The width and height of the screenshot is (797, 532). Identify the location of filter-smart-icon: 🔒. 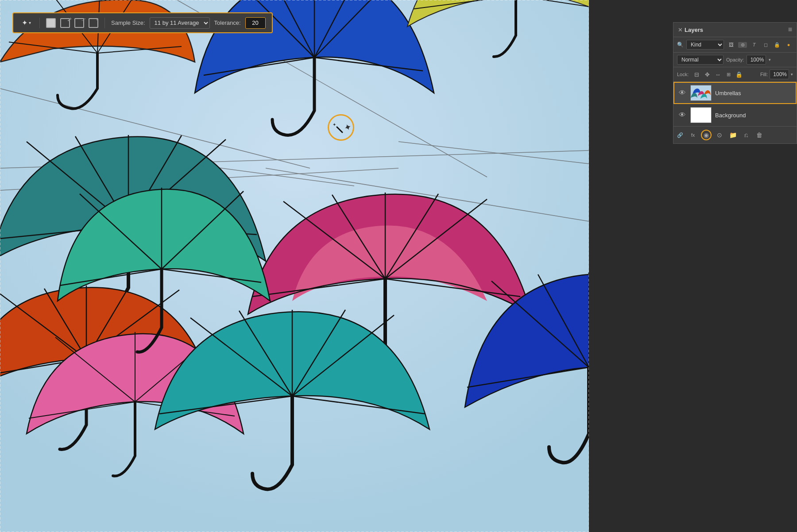
(777, 45).